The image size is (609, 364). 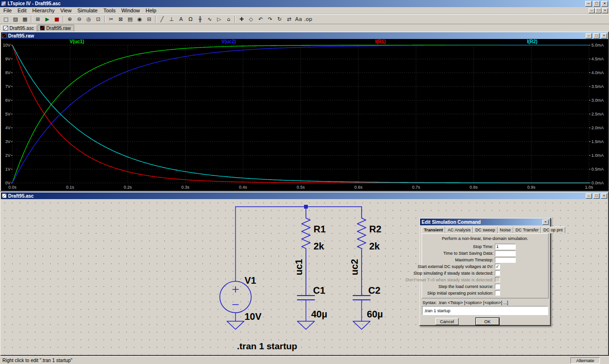 What do you see at coordinates (375, 229) in the screenshot?
I see `label-r2-name: R2` at bounding box center [375, 229].